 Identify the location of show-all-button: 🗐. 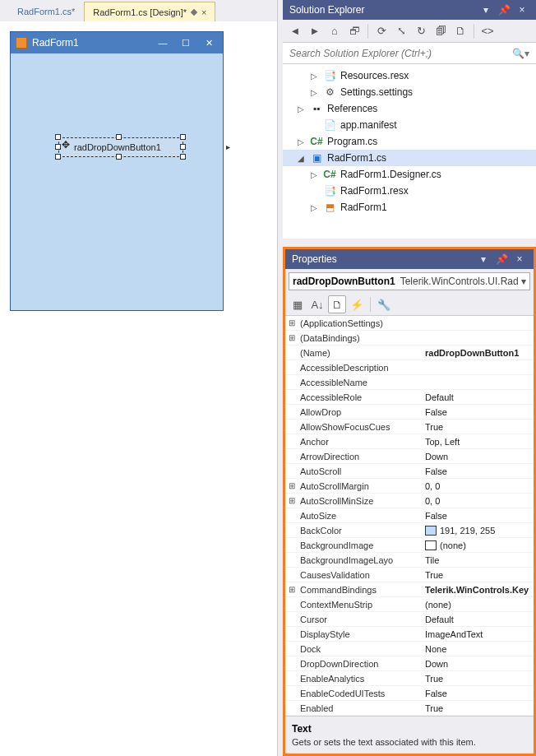
(441, 31).